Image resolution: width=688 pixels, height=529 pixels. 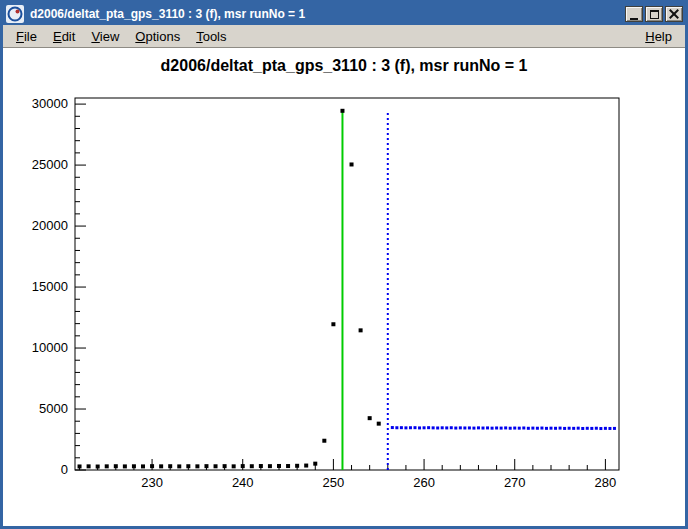 What do you see at coordinates (15, 14) in the screenshot?
I see `root-logo-icon` at bounding box center [15, 14].